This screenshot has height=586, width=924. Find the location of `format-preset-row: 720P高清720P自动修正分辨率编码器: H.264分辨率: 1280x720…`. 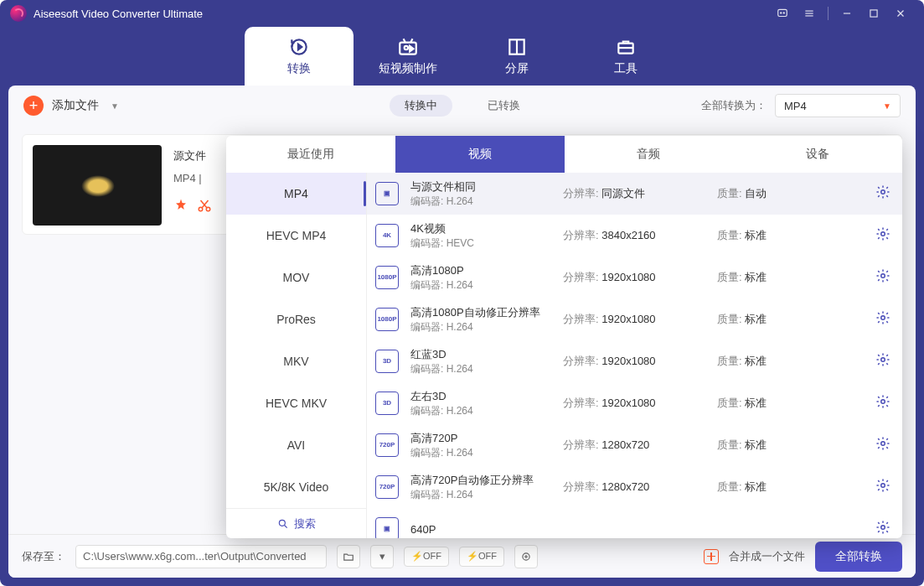

format-preset-row: 720P高清720P自动修正分辨率编码器: H.264分辨率: 1280x720… is located at coordinates (635, 487).